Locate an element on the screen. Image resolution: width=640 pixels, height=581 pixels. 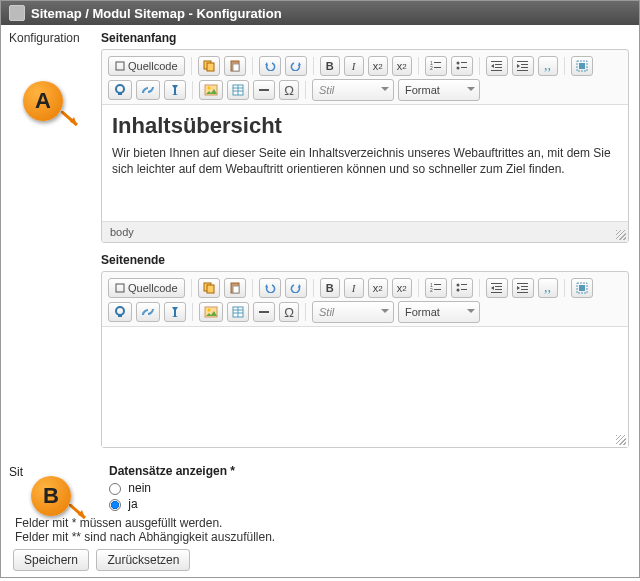
source-icon is located at coordinates (120, 288).